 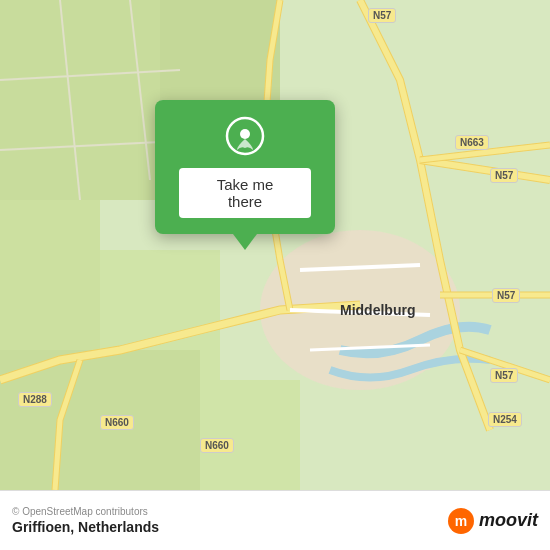 I want to click on route-label-n660-mid: N660, so click(x=217, y=446).